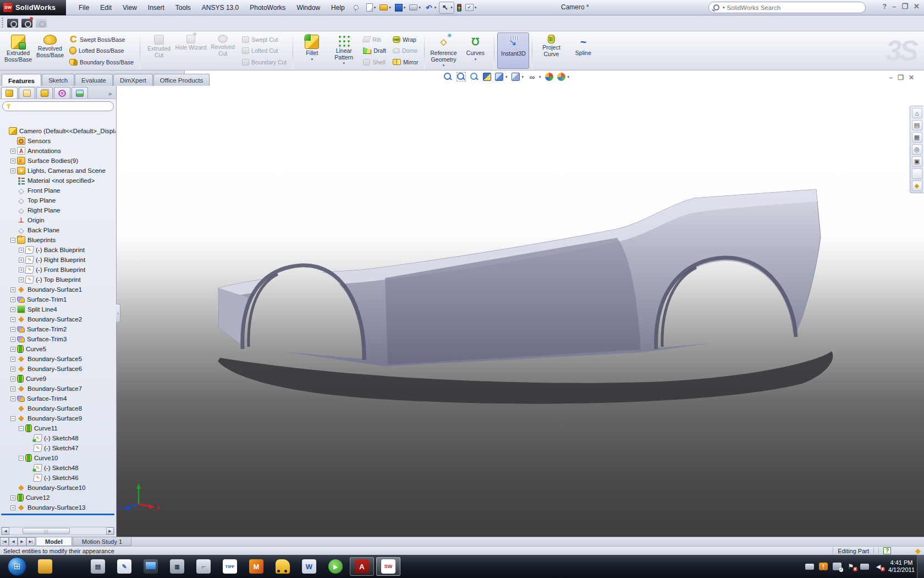 The width and height of the screenshot is (924, 578). Describe the element at coordinates (474, 77) in the screenshot. I see `previous-view-button` at that location.